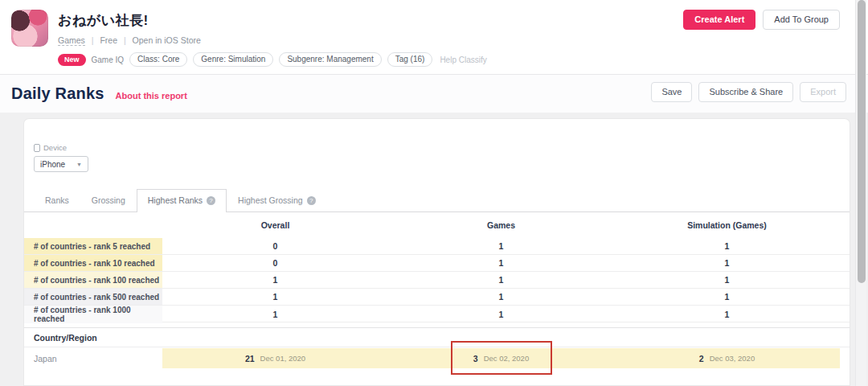  What do you see at coordinates (437, 246) in the screenshot?
I see `table-row: # of countries - rank 5 reached 0 1 1` at bounding box center [437, 246].